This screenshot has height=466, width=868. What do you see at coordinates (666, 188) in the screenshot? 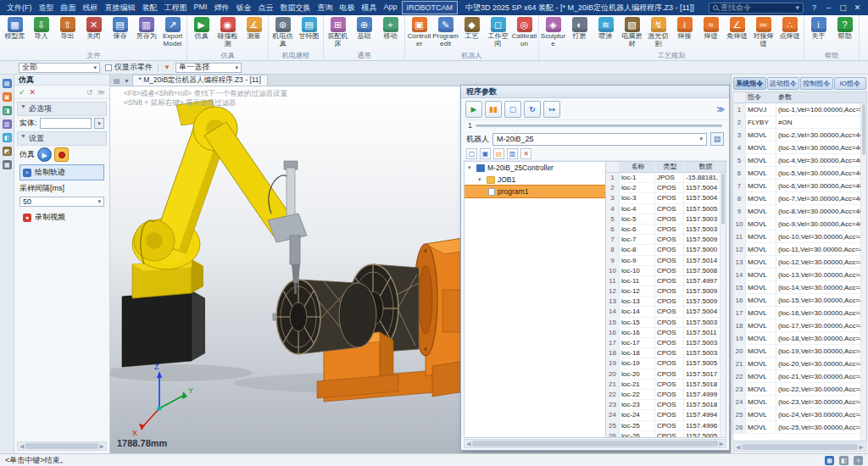
I see `point-table-row: 2 loc-2 CPOS 1157.5004` at bounding box center [666, 188].